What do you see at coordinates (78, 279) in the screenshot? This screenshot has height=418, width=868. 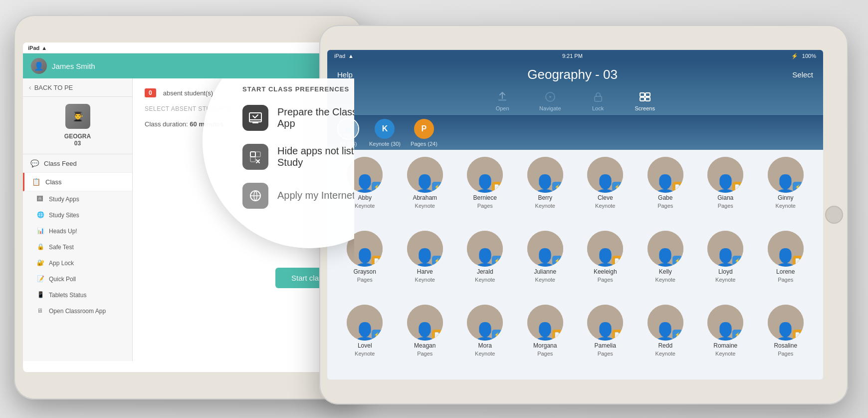 I see `sidebar-item-quick-poll: 📝 Quick Poll` at bounding box center [78, 279].